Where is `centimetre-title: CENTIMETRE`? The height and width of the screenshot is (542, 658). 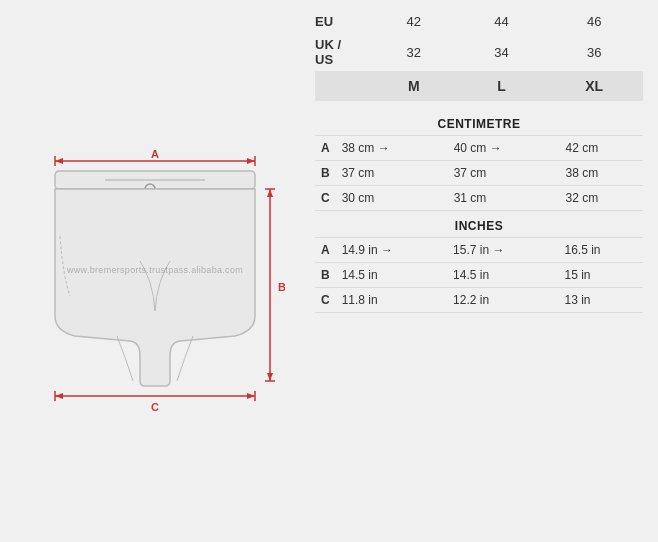 centimetre-title: CENTIMETRE is located at coordinates (479, 124).